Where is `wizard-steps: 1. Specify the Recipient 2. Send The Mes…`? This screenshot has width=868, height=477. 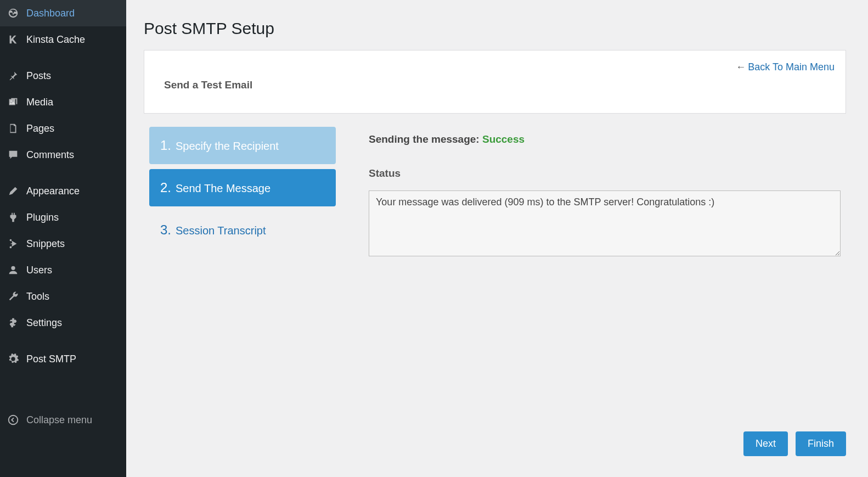 wizard-steps: 1. Specify the Recipient 2. Send The Mes… is located at coordinates (243, 193).